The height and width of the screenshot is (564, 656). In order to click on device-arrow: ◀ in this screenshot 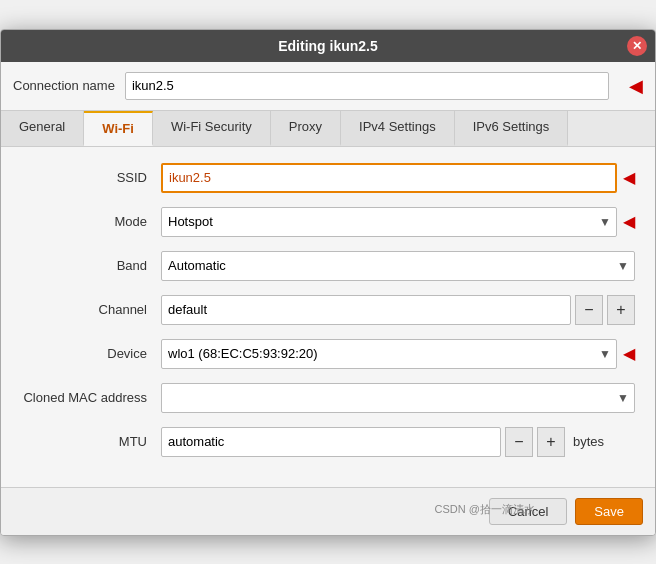, I will do `click(629, 354)`.